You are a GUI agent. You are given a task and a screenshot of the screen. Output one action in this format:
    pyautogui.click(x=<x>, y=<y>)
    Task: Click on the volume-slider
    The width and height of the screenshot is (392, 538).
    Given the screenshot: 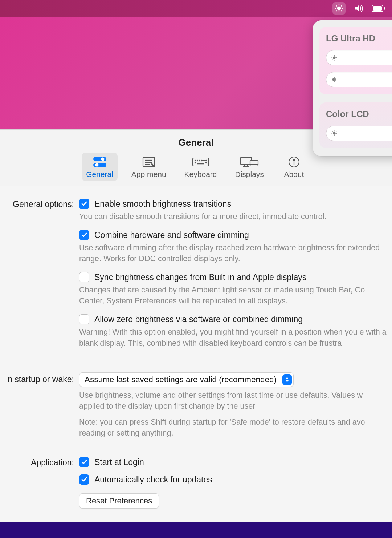 What is the action you would take?
    pyautogui.click(x=359, y=80)
    